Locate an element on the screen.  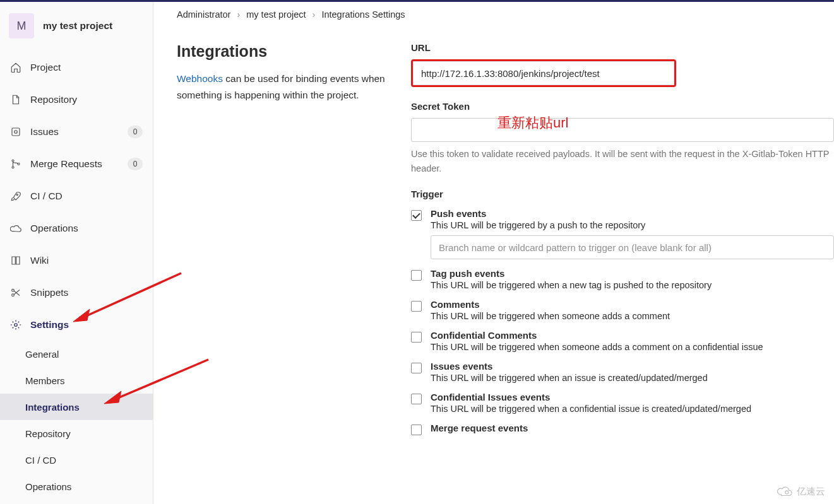
url-label: URL is located at coordinates (623, 48).